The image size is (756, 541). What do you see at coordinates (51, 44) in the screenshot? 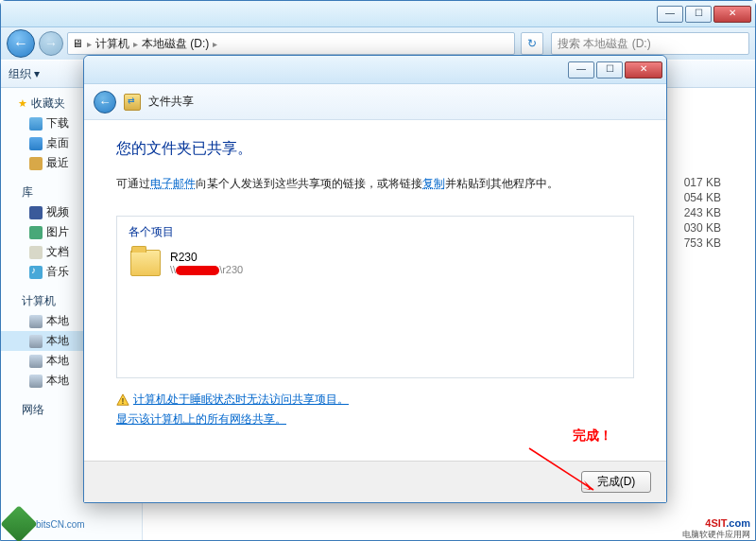
I see `nav-forward-button: →` at bounding box center [51, 44].